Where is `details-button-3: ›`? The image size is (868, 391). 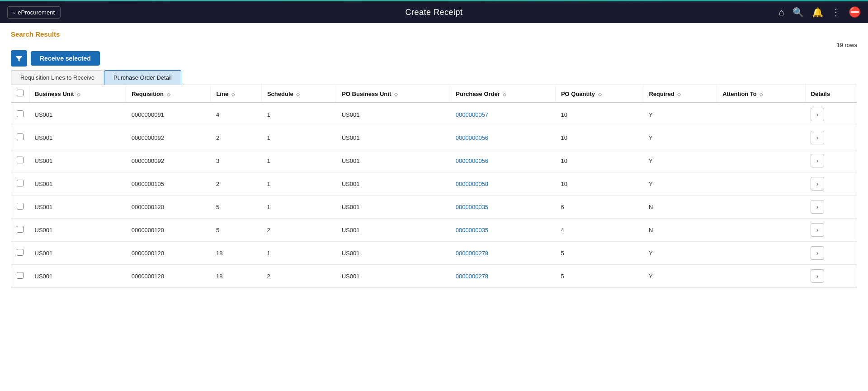 details-button-3: › is located at coordinates (817, 184).